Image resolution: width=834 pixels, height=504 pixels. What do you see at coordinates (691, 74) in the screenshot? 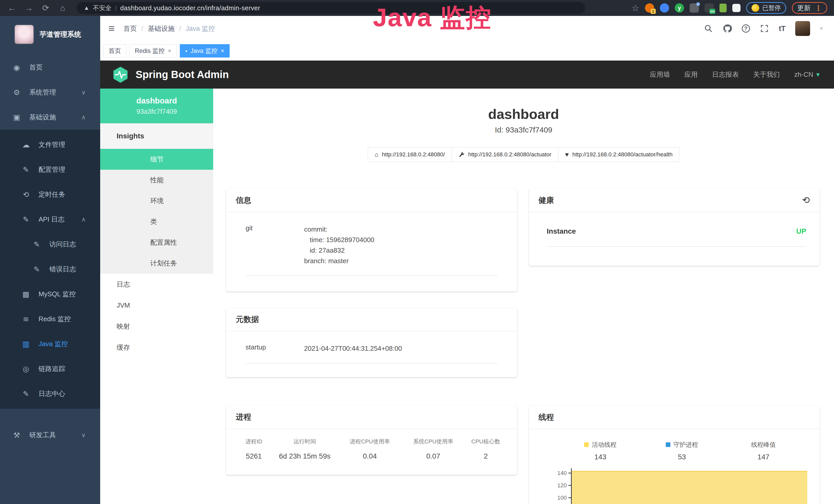
I see `sba-nav-applications: 应用` at bounding box center [691, 74].